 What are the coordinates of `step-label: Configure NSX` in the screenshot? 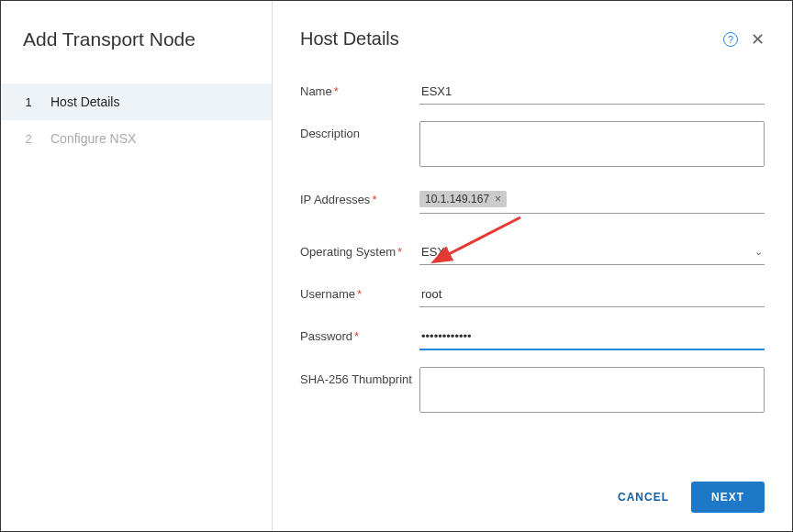 It's located at (94, 139).